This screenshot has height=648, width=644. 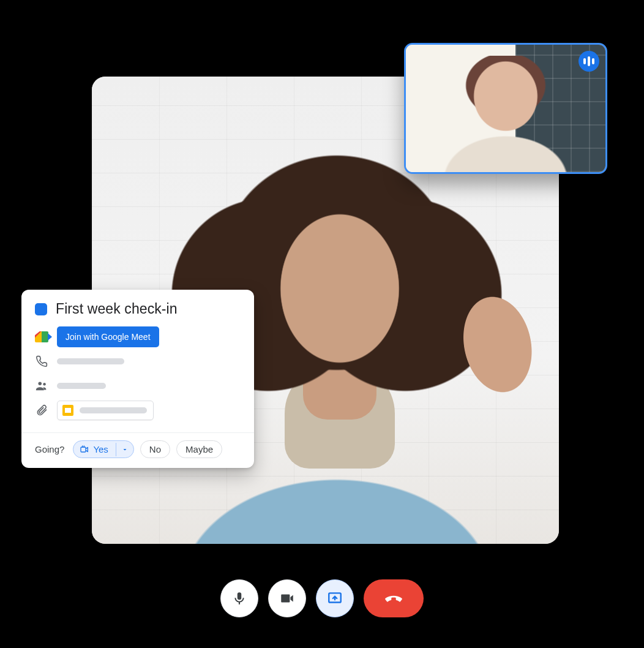 I want to click on rsvp-maybe-button: Maybe, so click(x=200, y=450).